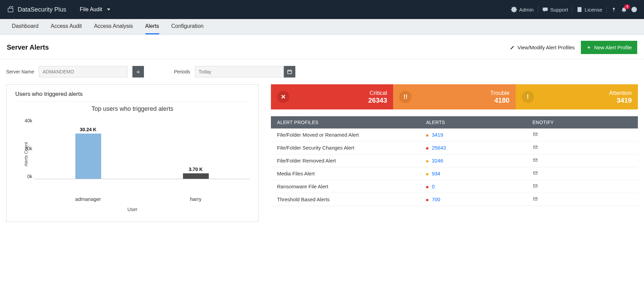  I want to click on xcat-label: admanager, so click(88, 198).